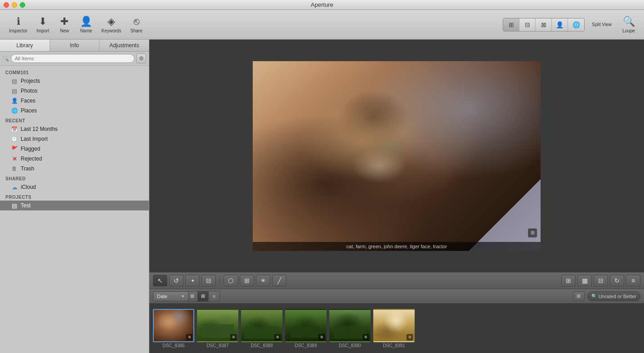  Describe the element at coordinates (75, 81) in the screenshot. I see `sidebar-item-projects: ▤ Projects` at that location.